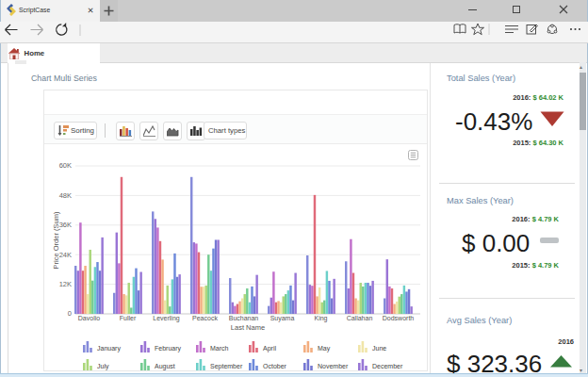 This screenshot has width=588, height=377. What do you see at coordinates (128, 319) in the screenshot?
I see `svg-text: Fuller` at bounding box center [128, 319].